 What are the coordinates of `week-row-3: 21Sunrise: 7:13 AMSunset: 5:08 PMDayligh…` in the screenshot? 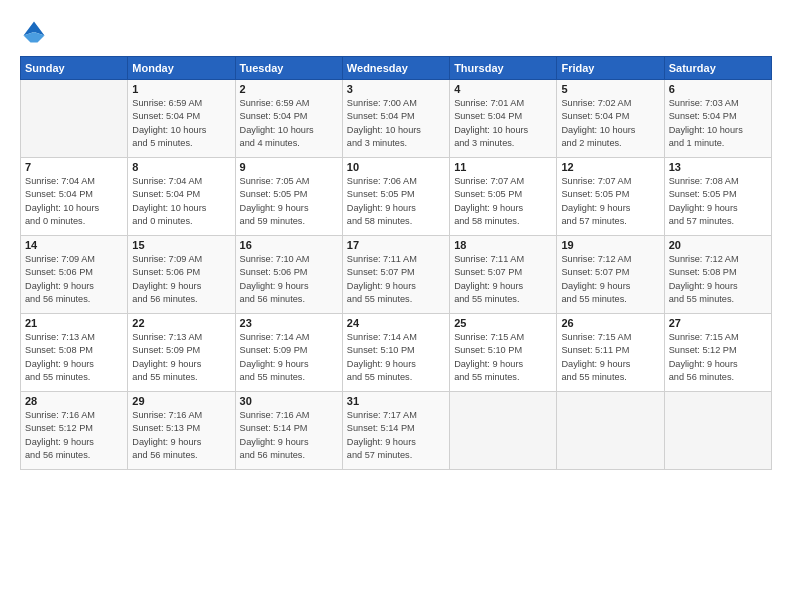 It's located at (396, 353).